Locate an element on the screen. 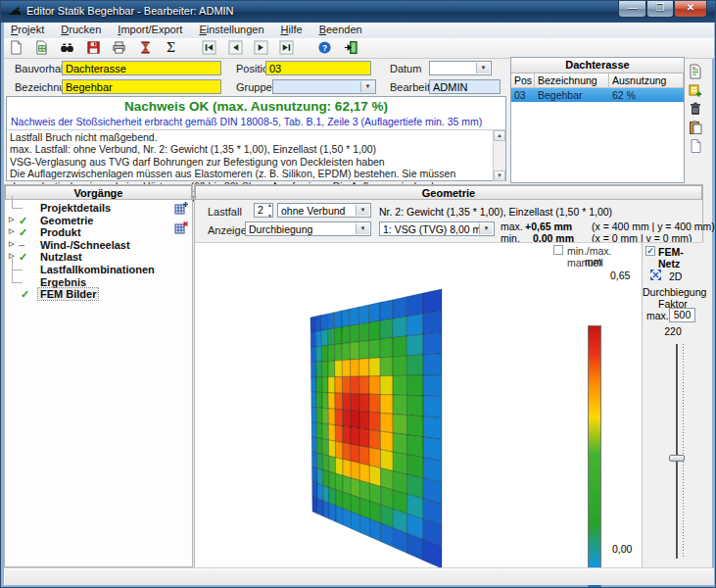 This screenshot has width=716, height=588. nav-next-button is located at coordinates (262, 48).